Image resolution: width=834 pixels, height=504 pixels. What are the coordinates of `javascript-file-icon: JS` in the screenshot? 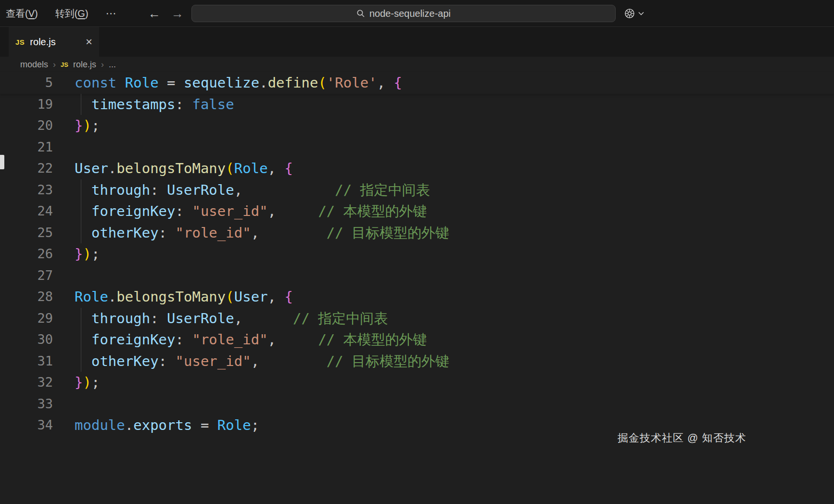 It's located at (20, 42).